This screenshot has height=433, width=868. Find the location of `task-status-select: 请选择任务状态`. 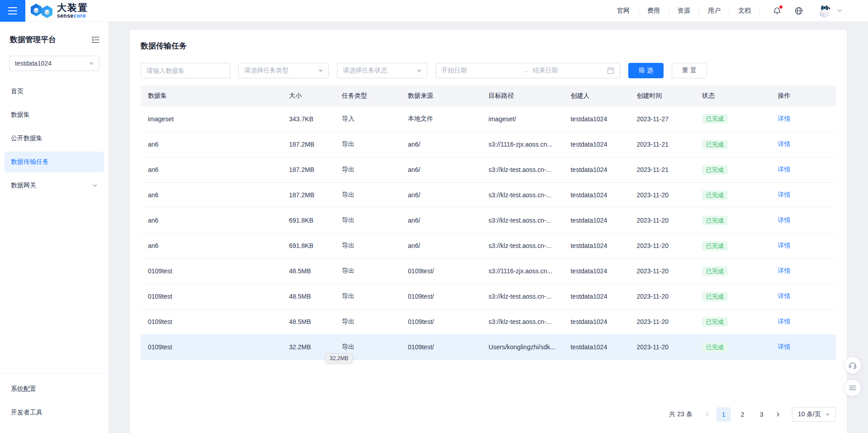

task-status-select: 请选择任务状态 is located at coordinates (382, 71).